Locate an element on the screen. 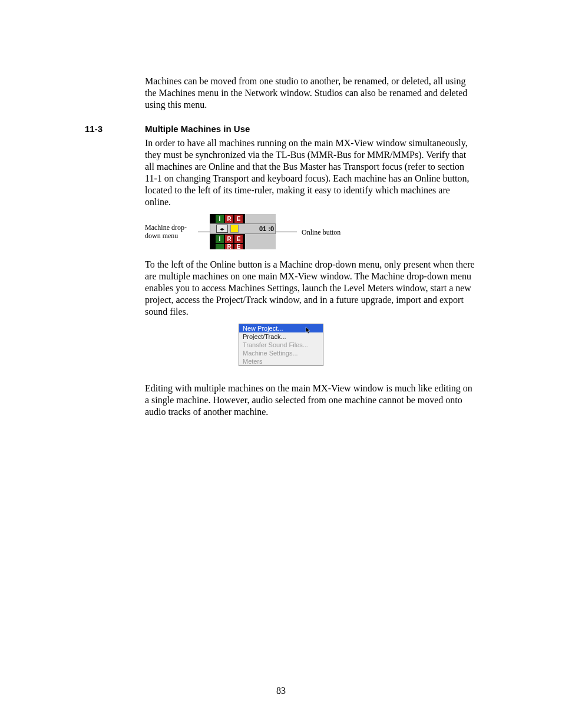 The width and height of the screenshot is (562, 728). menu-item-new-project: New Project... is located at coordinates (281, 328).